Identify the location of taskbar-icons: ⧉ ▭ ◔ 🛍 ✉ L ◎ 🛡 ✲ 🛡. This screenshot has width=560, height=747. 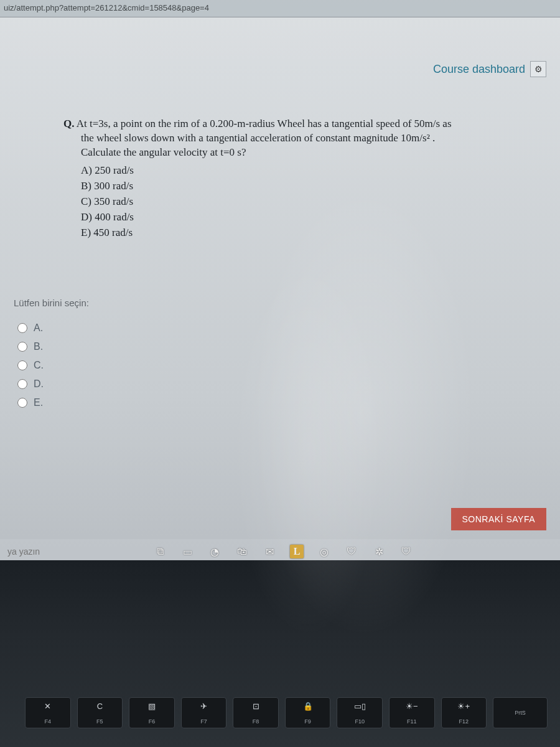
(283, 552).